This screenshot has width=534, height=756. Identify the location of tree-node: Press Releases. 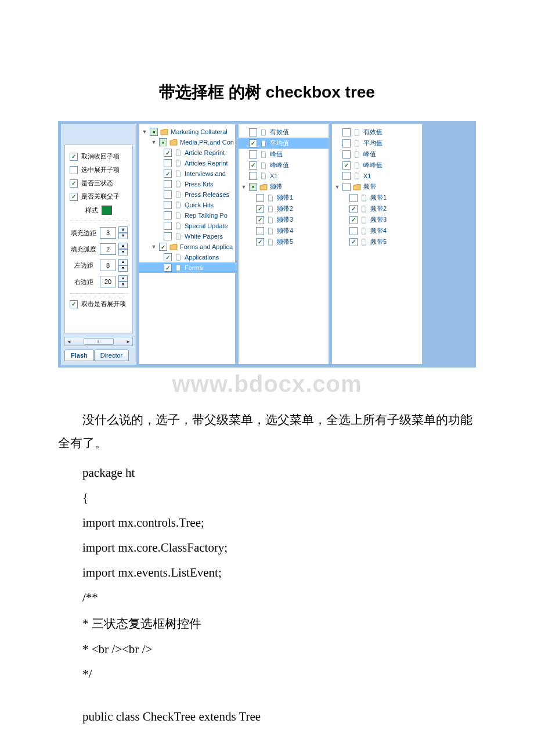
(187, 195).